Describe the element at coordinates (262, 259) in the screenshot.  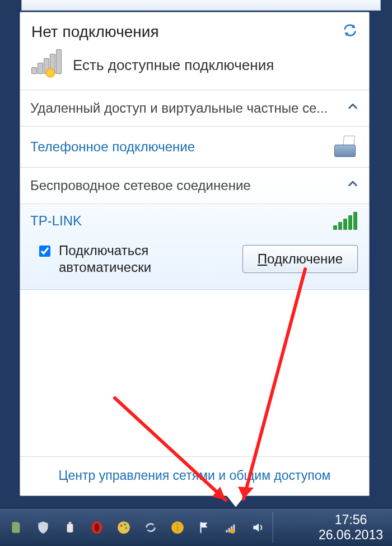
I see `connect-button-accel: П` at that location.